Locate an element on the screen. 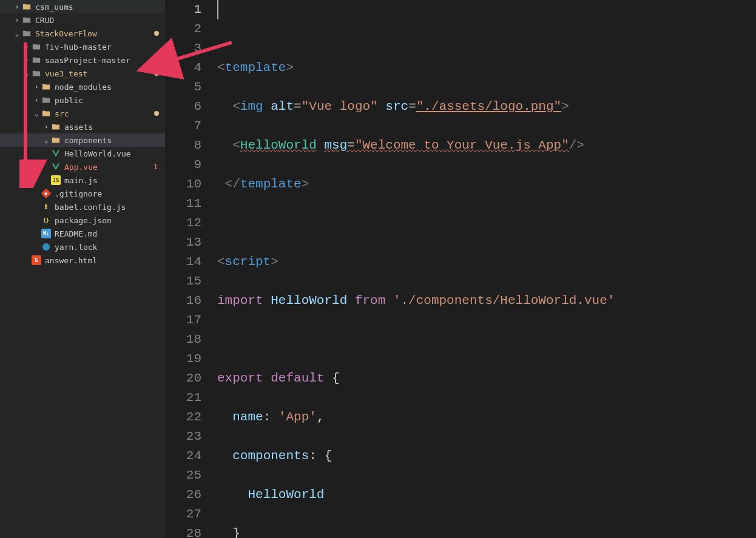 The image size is (756, 538). line-number: 9 is located at coordinates (183, 165).